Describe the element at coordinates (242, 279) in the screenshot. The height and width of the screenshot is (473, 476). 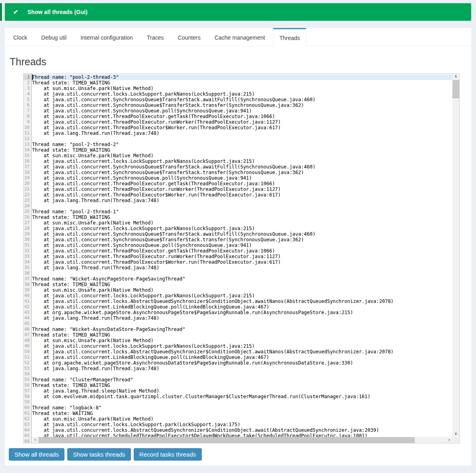
I see `code-line: Thread name: "Wicket-AsyncPageStore-Page…` at that location.